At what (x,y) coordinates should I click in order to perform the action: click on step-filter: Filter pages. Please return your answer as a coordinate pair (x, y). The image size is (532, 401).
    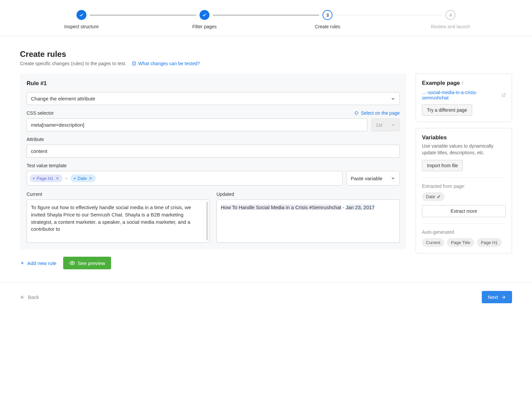
    Looking at the image, I should click on (204, 20).